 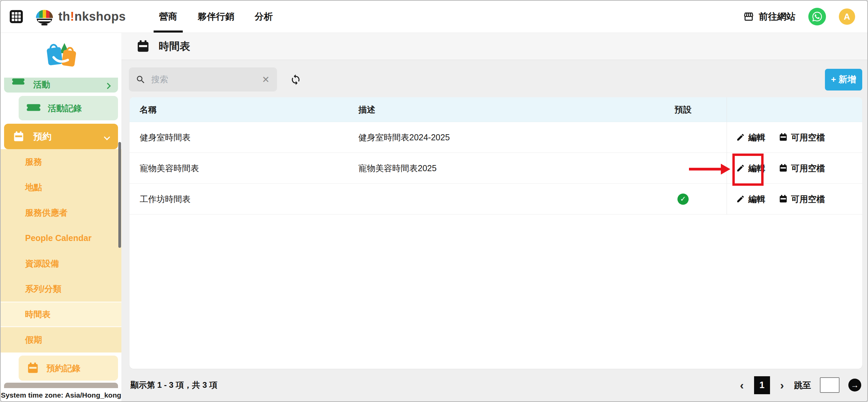 I want to click on sidebar-item-locations: 地點, so click(x=61, y=187).